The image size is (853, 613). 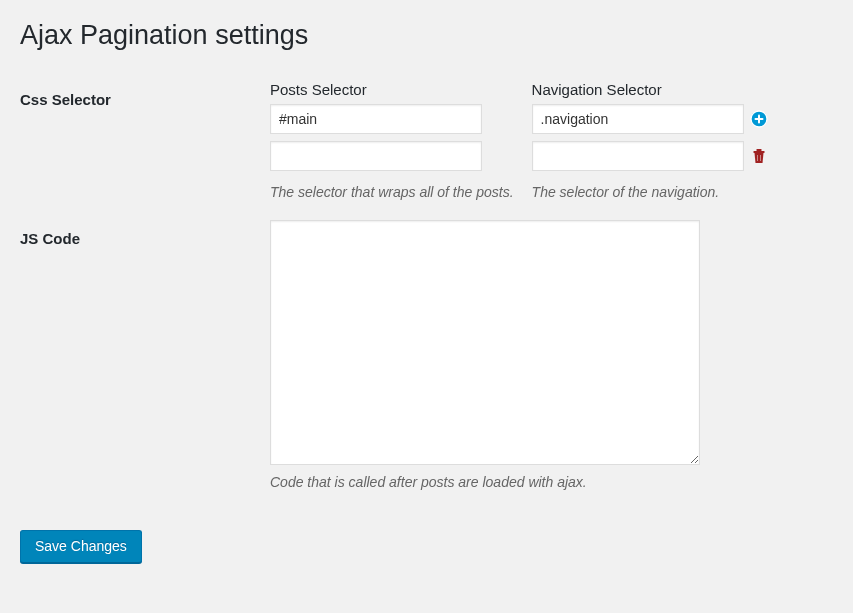 What do you see at coordinates (145, 150) in the screenshot?
I see `css-selector-label: Css Selector` at bounding box center [145, 150].